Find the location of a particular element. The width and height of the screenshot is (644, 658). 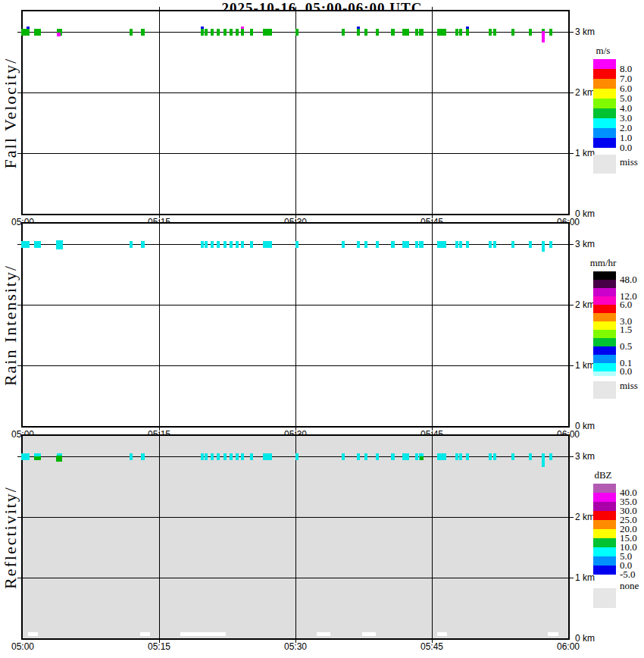

colorbar-tick-label: 0.0 is located at coordinates (626, 148).